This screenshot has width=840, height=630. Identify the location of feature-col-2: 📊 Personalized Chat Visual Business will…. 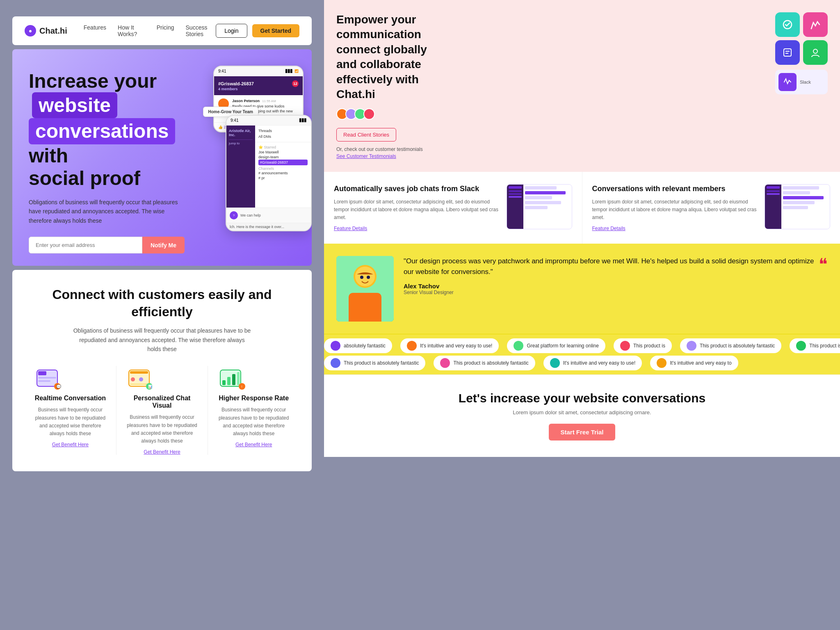
(162, 410).